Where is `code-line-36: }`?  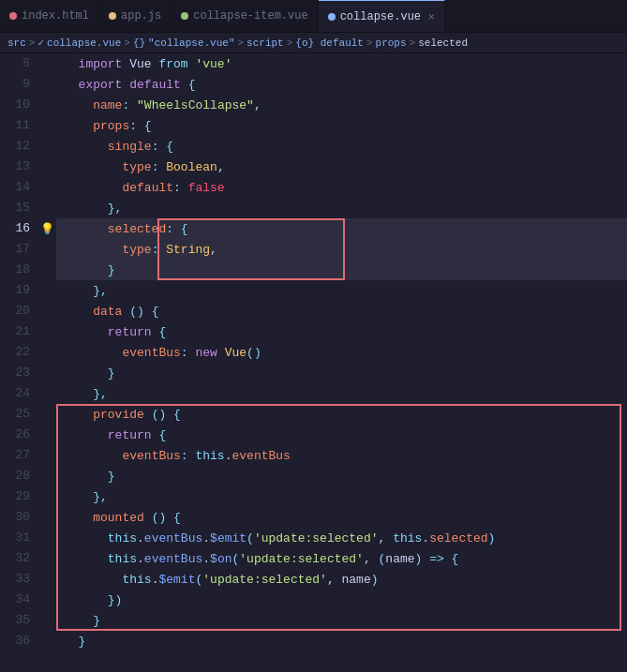
code-line-36: } is located at coordinates (341, 641).